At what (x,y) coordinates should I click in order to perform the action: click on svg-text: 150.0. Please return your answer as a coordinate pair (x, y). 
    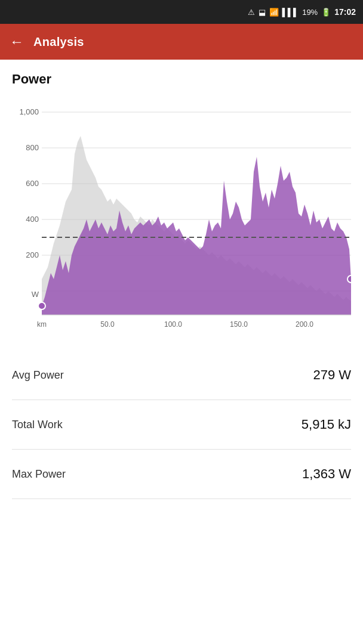
    Looking at the image, I should click on (239, 324).